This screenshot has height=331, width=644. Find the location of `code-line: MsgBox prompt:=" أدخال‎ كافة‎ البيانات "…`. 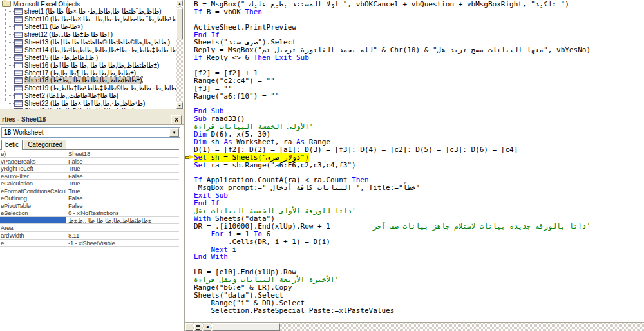

code-line: MsgBox prompt:=" أدخال‎ كافة‎ البيانات "… is located at coordinates (419, 188).